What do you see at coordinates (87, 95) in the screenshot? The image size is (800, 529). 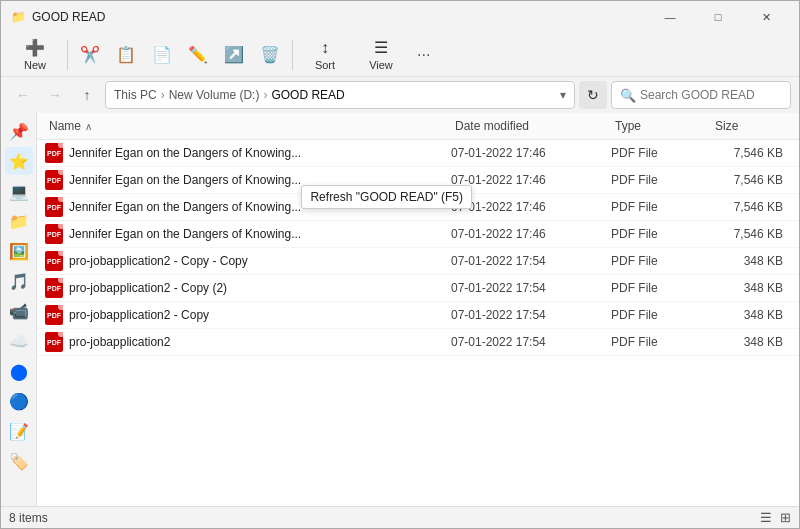 I see `up-button: ↑` at bounding box center [87, 95].